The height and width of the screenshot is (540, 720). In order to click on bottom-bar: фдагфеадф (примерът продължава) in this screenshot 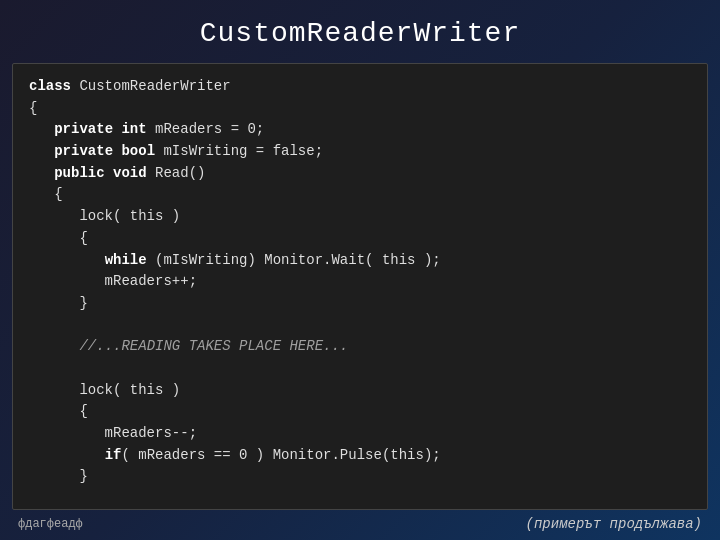, I will do `click(360, 525)`.